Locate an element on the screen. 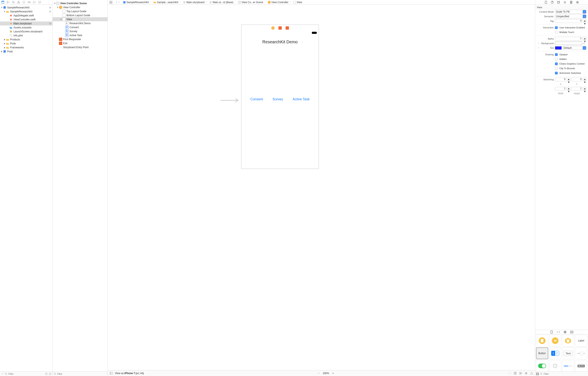 This screenshot has height=376, width=588. file-infoplist: i Info.plist is located at coordinates (26, 35).